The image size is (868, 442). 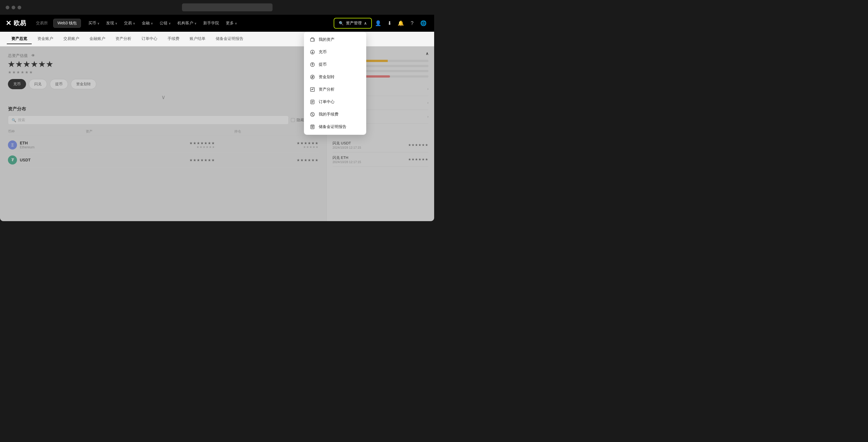 What do you see at coordinates (418, 145) in the screenshot?
I see `recent-value-1: ★★★★★★` at bounding box center [418, 145].